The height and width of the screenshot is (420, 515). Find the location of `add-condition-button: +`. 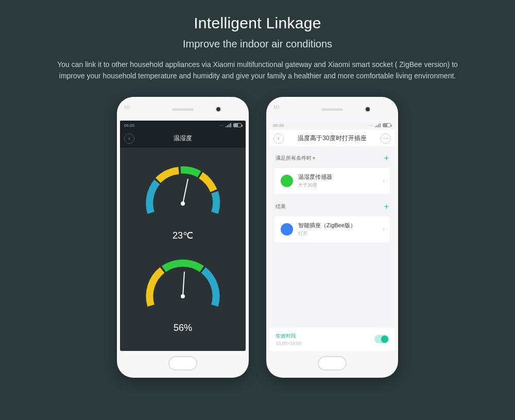

add-condition-button: + is located at coordinates (386, 158).